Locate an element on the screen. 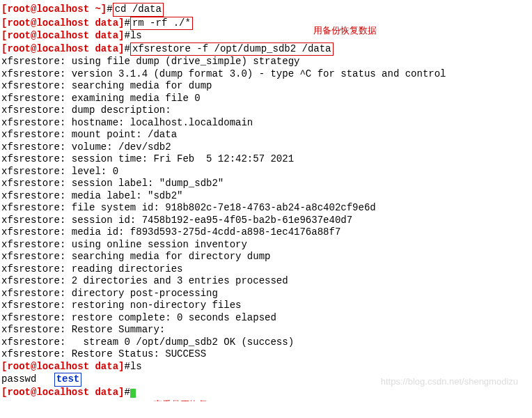 The width and height of the screenshot is (532, 418). output-line: xfsrestore: dump description: is located at coordinates (266, 111).